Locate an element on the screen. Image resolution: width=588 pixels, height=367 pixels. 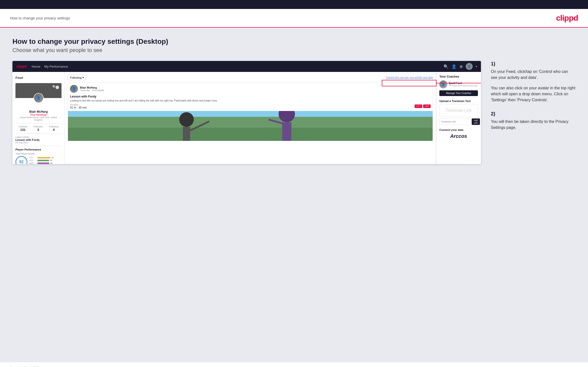
bar-app-value: 85 is located at coordinates (51, 160).